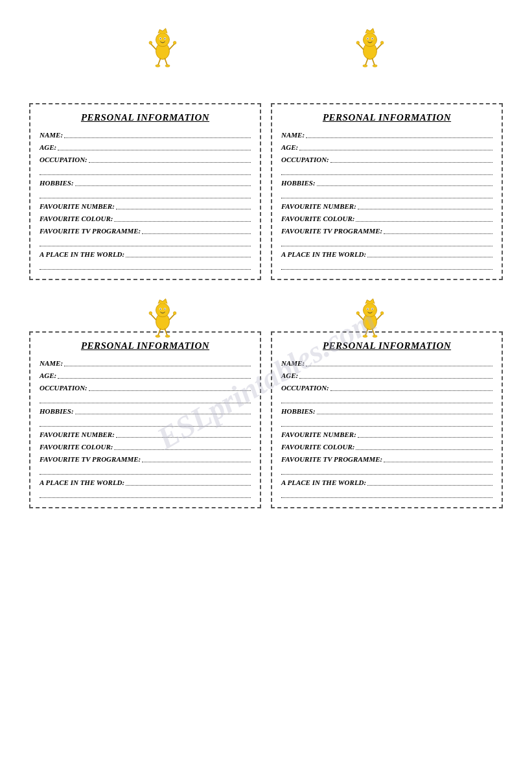 The width and height of the screenshot is (532, 758). Describe the element at coordinates (51, 363) in the screenshot. I see `label-name-3: NAME:` at that location.